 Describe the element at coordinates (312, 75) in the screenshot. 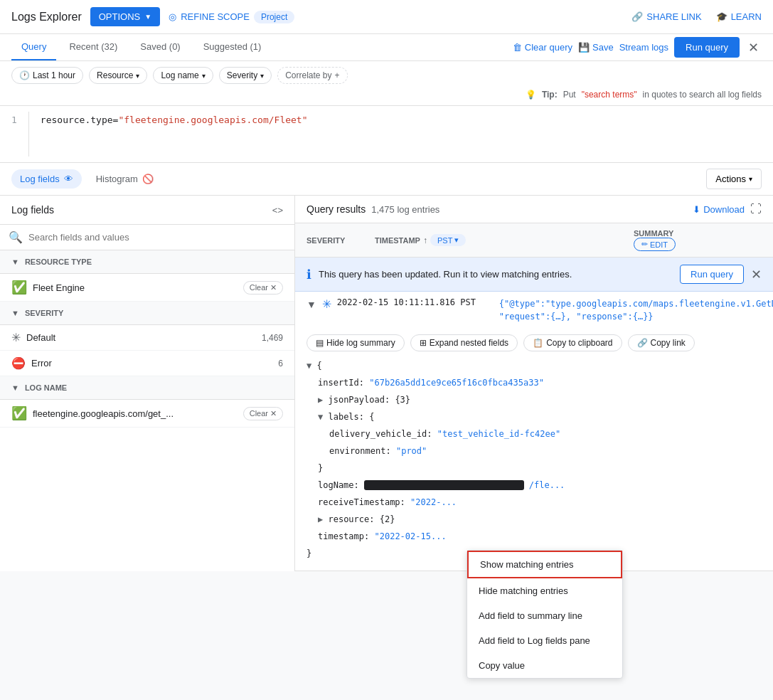

I see `correlate-button: Correlate by +` at that location.